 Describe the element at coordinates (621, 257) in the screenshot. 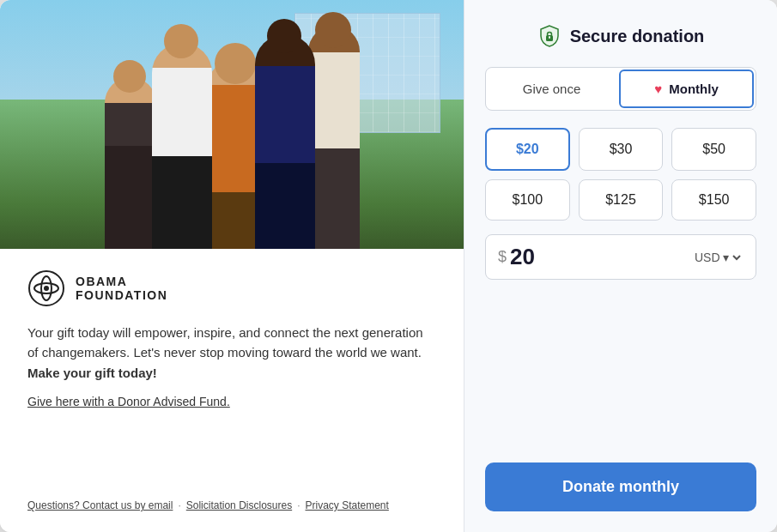

I see `custom-amount-field: $ USD ▾` at that location.